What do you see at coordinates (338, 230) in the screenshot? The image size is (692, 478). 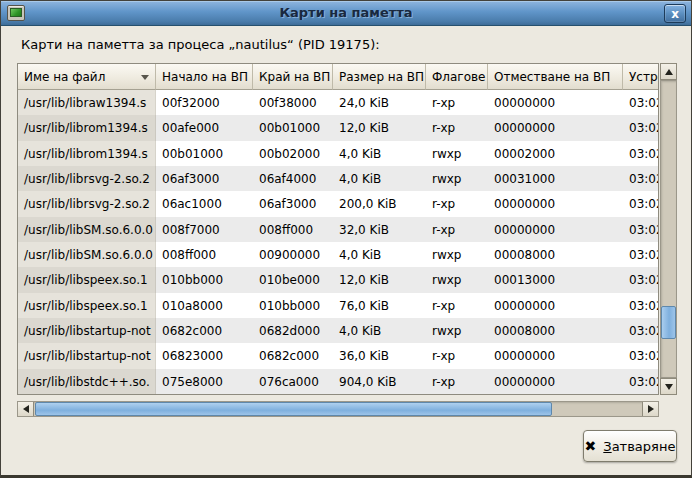 I see `table-row: /usr/lib/libSM.so.6.0.0 008f7000 008ff00…` at bounding box center [338, 230].